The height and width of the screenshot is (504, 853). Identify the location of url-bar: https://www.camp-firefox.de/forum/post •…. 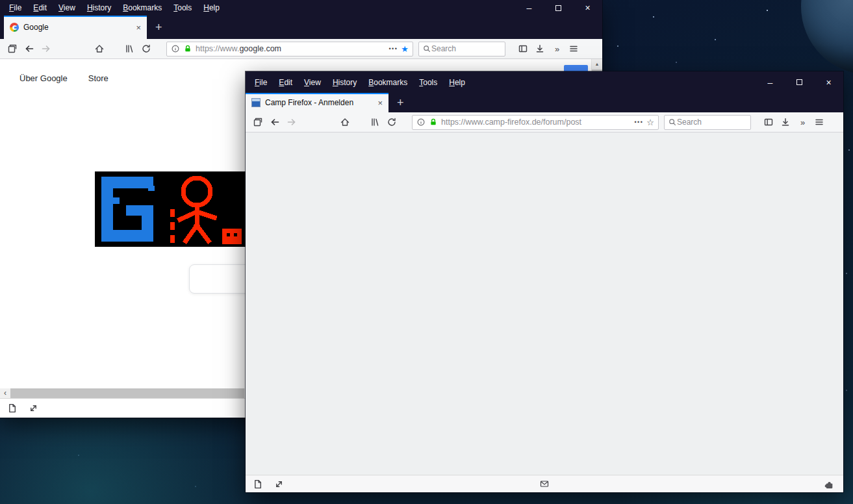
(535, 122).